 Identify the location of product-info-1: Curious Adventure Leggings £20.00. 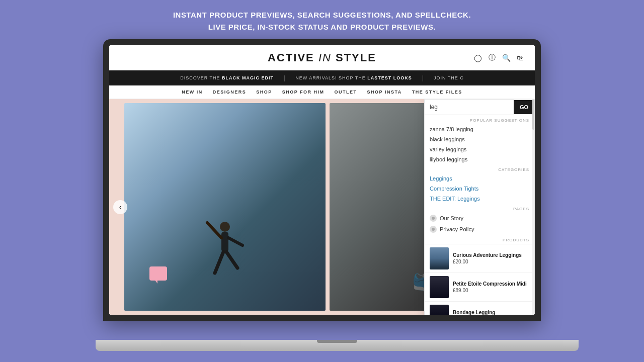
(491, 258).